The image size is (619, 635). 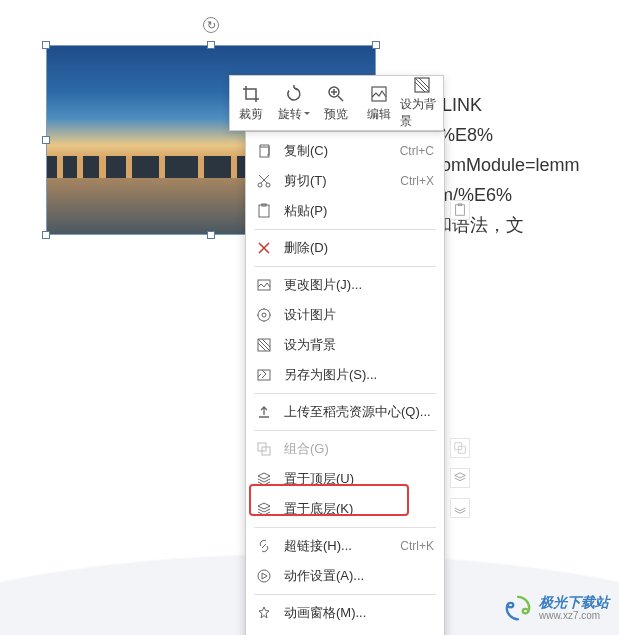 I want to click on crop-label: 裁剪, so click(x=251, y=114).